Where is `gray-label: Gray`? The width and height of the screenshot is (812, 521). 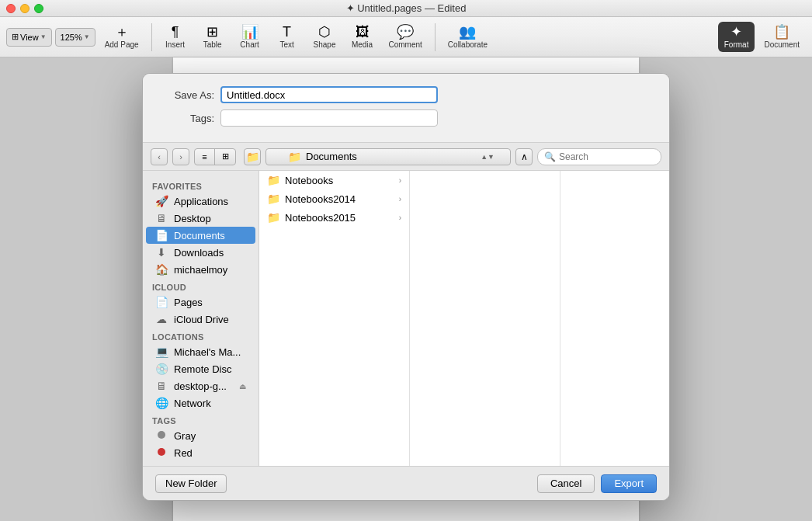 gray-label: Gray is located at coordinates (185, 436).